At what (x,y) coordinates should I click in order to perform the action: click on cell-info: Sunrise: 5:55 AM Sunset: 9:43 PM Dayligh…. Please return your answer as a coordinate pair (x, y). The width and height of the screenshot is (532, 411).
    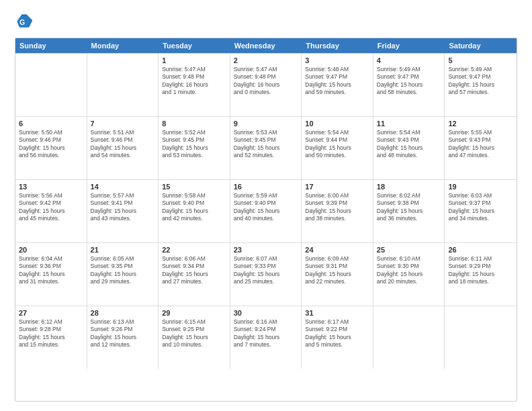
    Looking at the image, I should click on (481, 144).